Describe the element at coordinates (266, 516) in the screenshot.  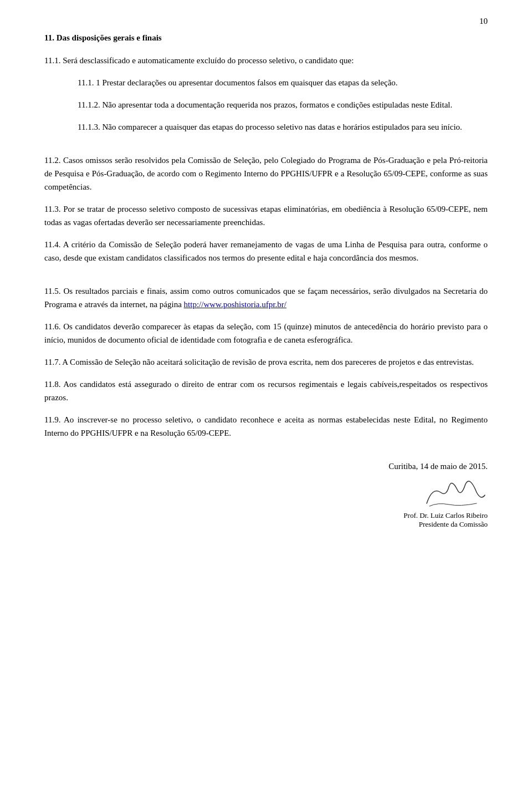
I see `signature-name: Prof. Dr. Luiz Carlos Ribeiro` at that location.